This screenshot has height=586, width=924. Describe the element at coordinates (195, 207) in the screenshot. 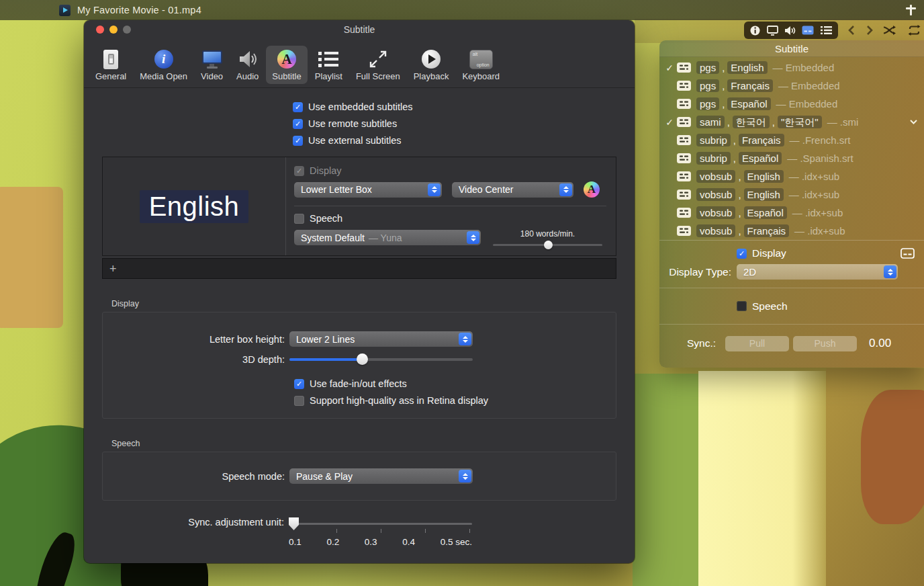

I see `subtitle-sample-text: English` at that location.